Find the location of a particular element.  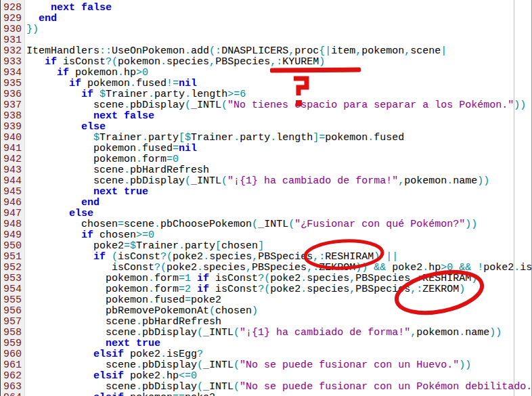

line-number: 960 is located at coordinates (12, 355).